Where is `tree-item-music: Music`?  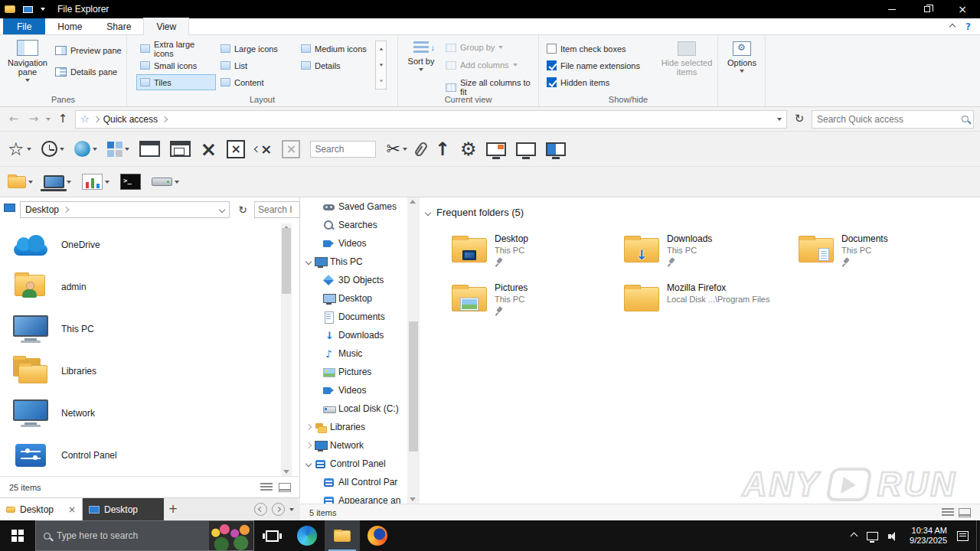
tree-item-music: Music is located at coordinates (360, 354).